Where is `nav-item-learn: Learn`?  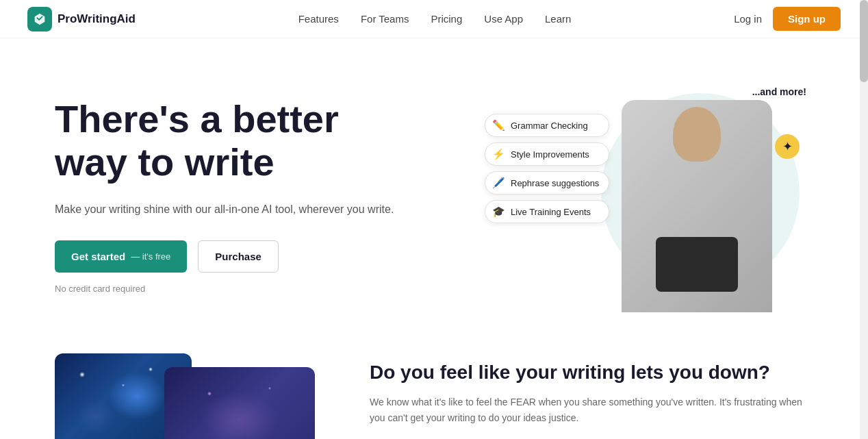
nav-item-learn: Learn is located at coordinates (558, 19).